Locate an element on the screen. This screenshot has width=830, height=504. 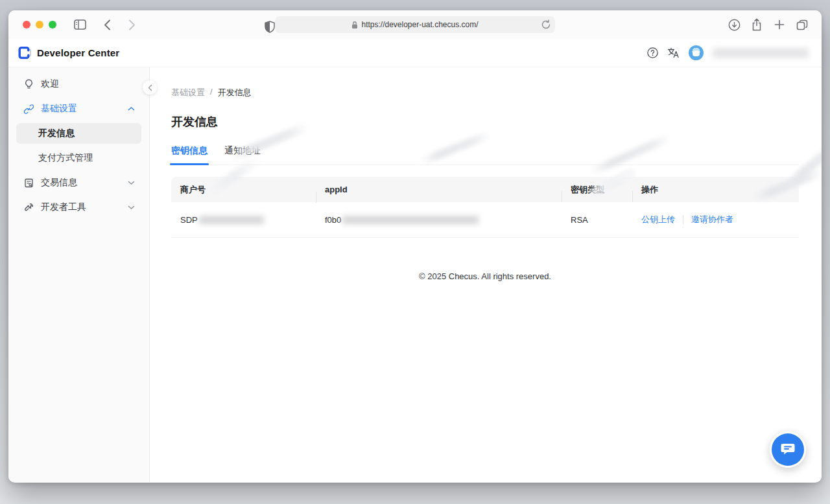
url-text: https://developer-uat.checus.com/ is located at coordinates (420, 25).